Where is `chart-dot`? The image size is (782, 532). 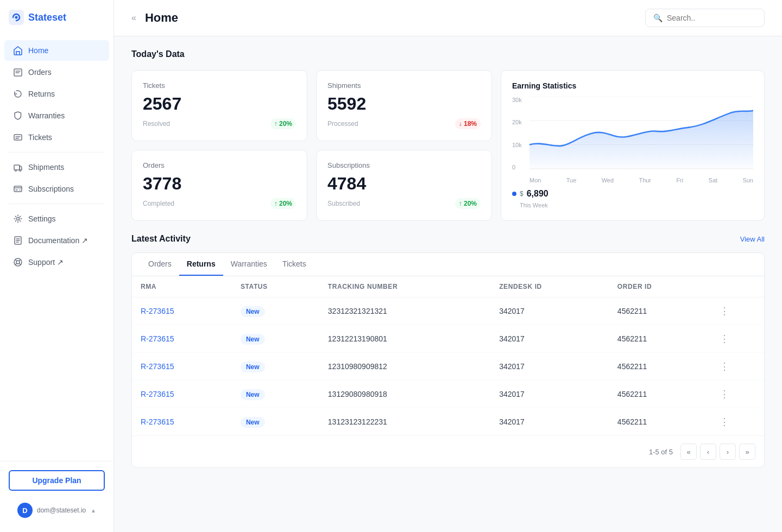
chart-dot is located at coordinates (514, 194).